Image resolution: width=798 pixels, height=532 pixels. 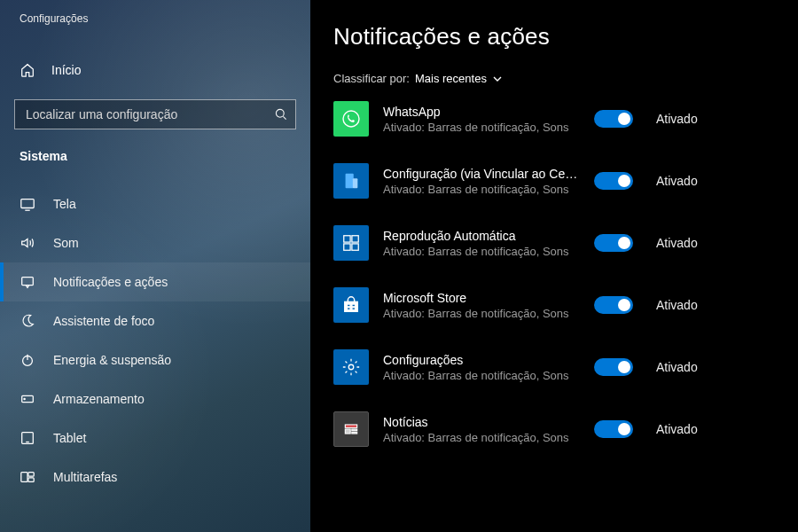 I want to click on app-row: Reprodução Automática Ativado: Barras de…, so click(x=559, y=243).